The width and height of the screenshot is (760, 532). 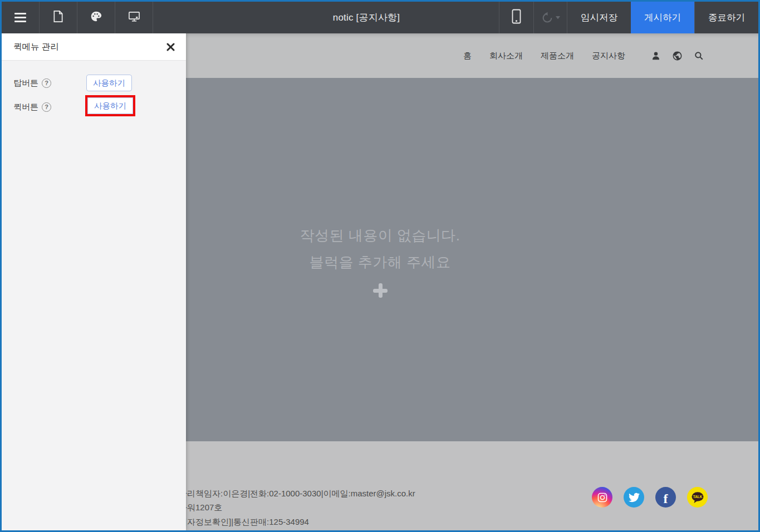 I want to click on annotation-red-box: 사용하기, so click(x=110, y=106).